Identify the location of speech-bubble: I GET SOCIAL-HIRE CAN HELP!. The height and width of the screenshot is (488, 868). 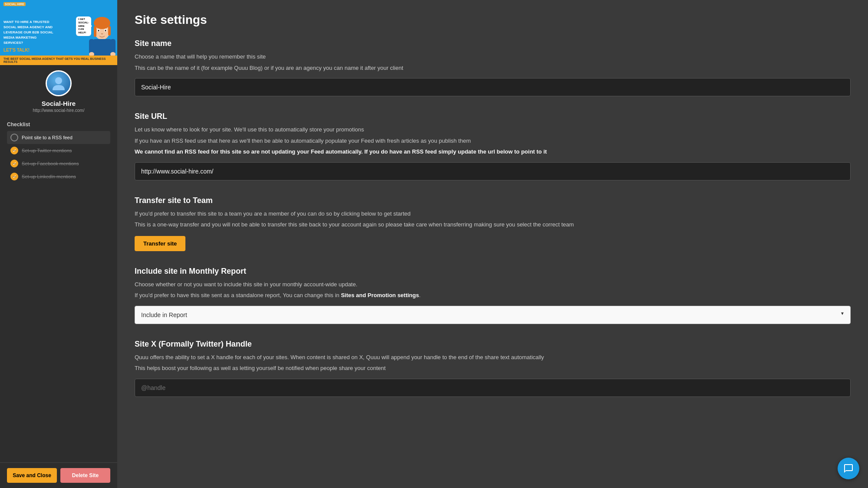
(83, 26).